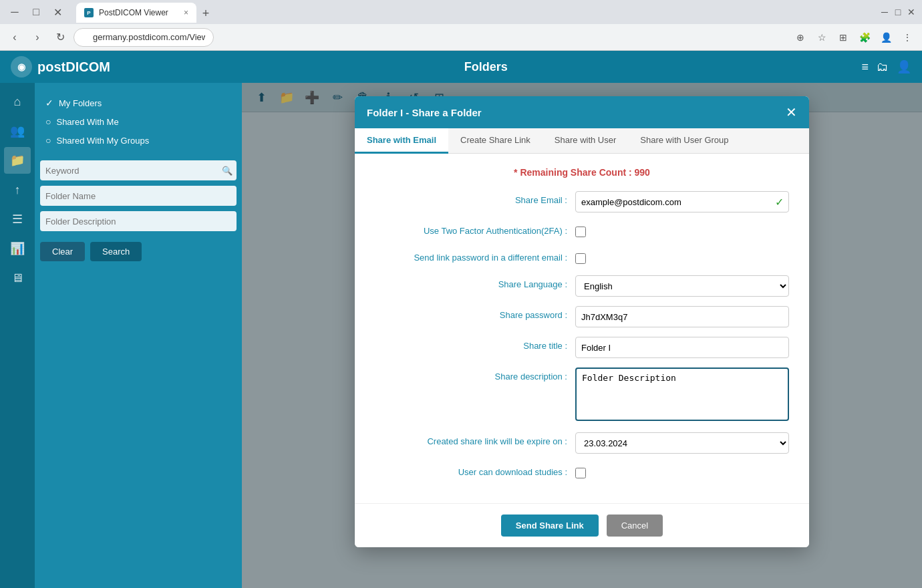 Image resolution: width=922 pixels, height=588 pixels. Describe the element at coordinates (21, 67) in the screenshot. I see `logo-icon: ◉` at that location.